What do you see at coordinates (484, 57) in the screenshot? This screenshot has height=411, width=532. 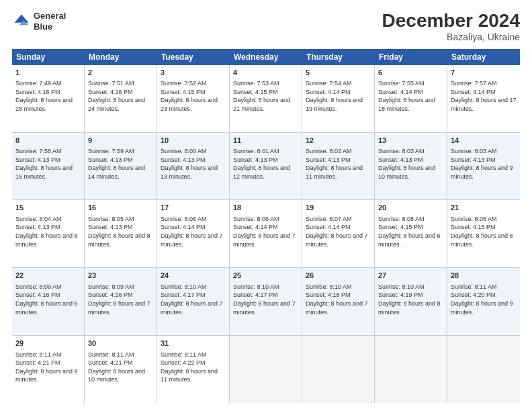 I see `day-header-saturday: Saturday` at bounding box center [484, 57].